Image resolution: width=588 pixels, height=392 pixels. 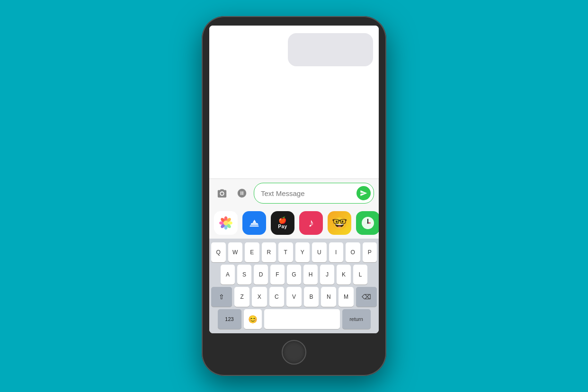 I want to click on app-icons-row: 🍎 Pay ♪ 🤓, so click(x=294, y=223).